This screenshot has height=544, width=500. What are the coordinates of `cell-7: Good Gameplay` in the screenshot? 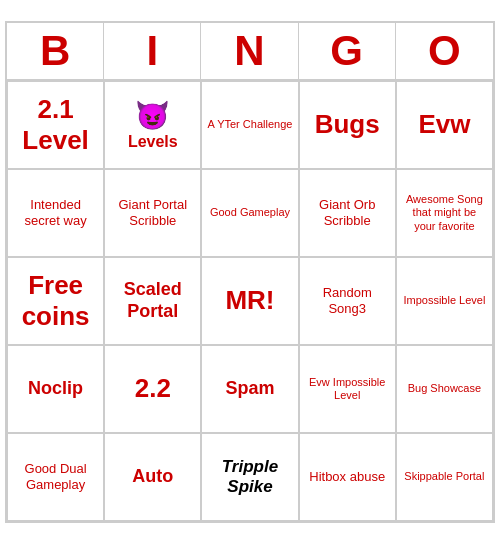 It's located at (250, 213).